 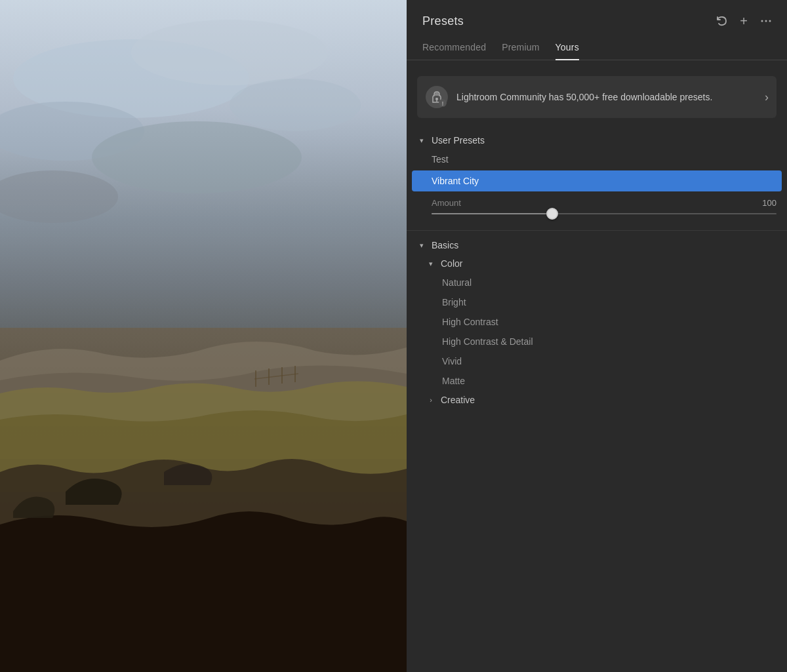 What do you see at coordinates (597, 49) in the screenshot?
I see `tabs-container: Recommended Premium Yours` at bounding box center [597, 49].